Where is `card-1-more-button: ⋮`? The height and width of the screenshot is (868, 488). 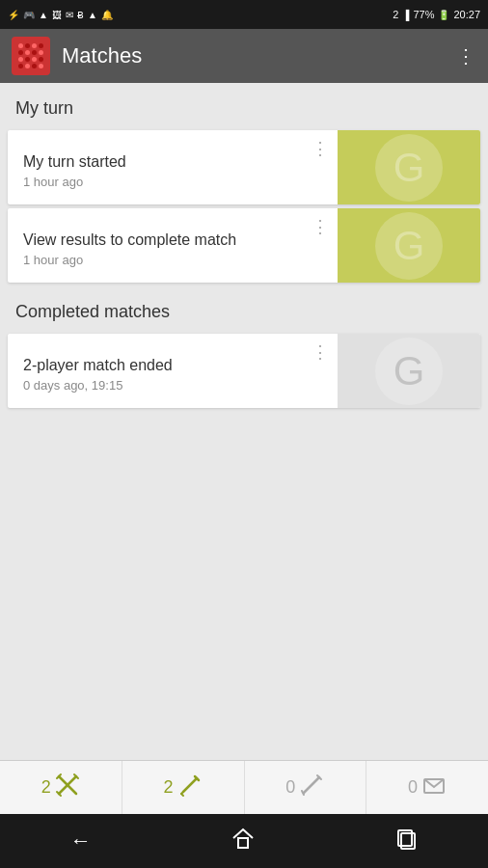
card-1-more-button: ⋮ is located at coordinates (320, 149).